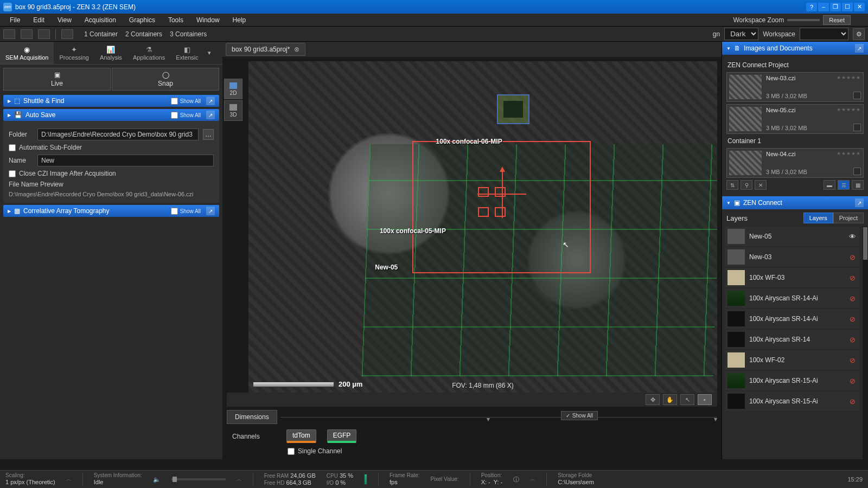 This screenshot has width=868, height=488. Describe the element at coordinates (302, 436) in the screenshot. I see `channel-tdtom: tdTom` at that location.